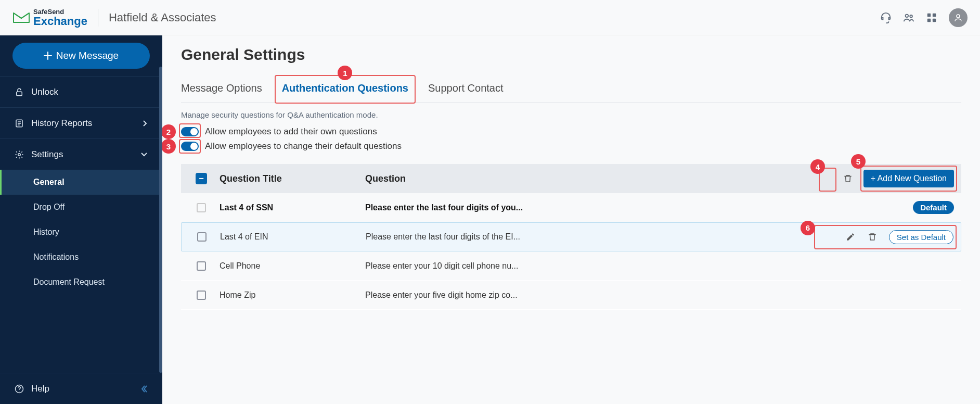  Describe the element at coordinates (592, 179) in the screenshot. I see `col-question: Question` at that location.